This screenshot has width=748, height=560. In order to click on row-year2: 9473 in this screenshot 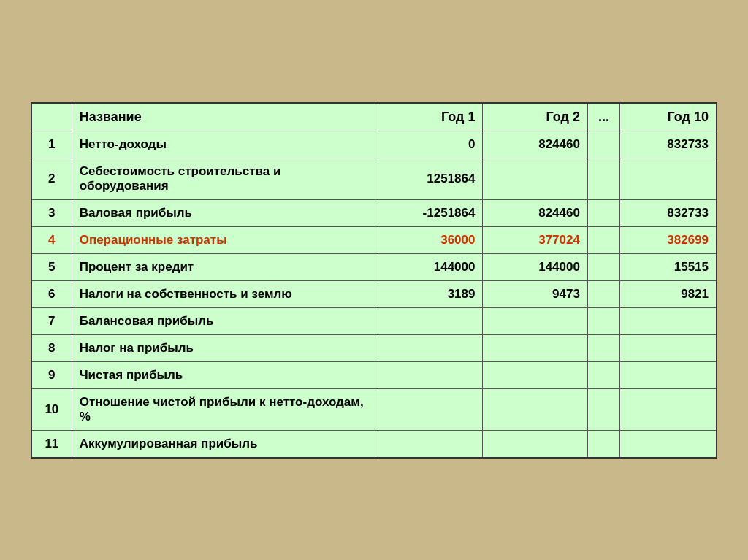, I will do `click(535, 294)`.